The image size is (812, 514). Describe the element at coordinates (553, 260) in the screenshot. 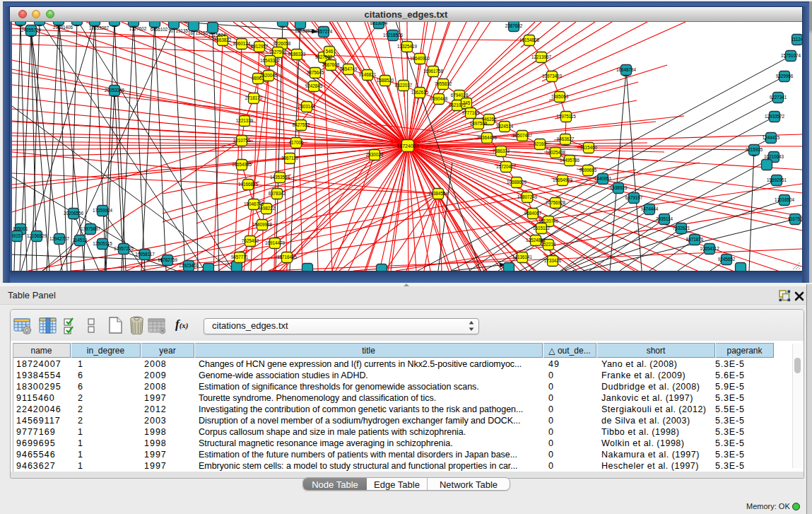

I see `svg-text: 1733426` at that location.